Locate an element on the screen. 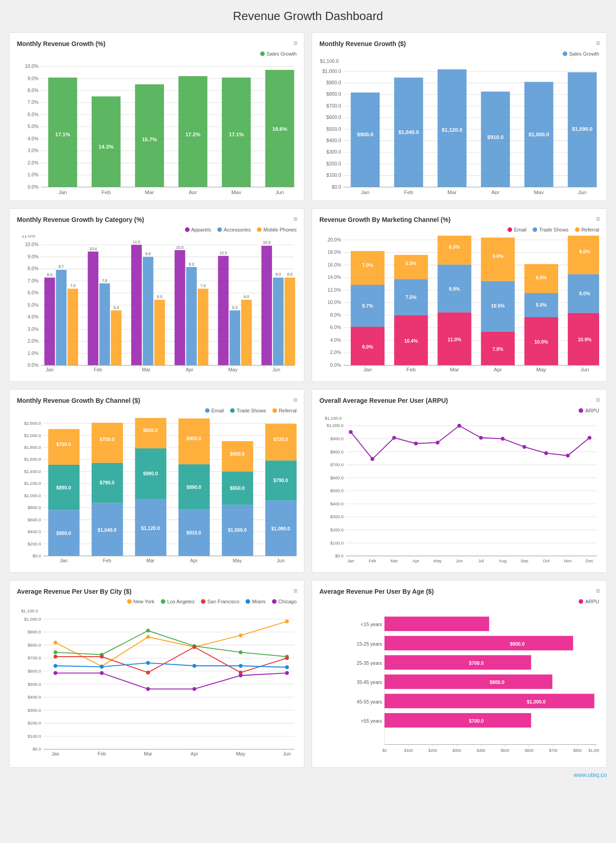  svg-text: $990.0 is located at coordinates (150, 474).